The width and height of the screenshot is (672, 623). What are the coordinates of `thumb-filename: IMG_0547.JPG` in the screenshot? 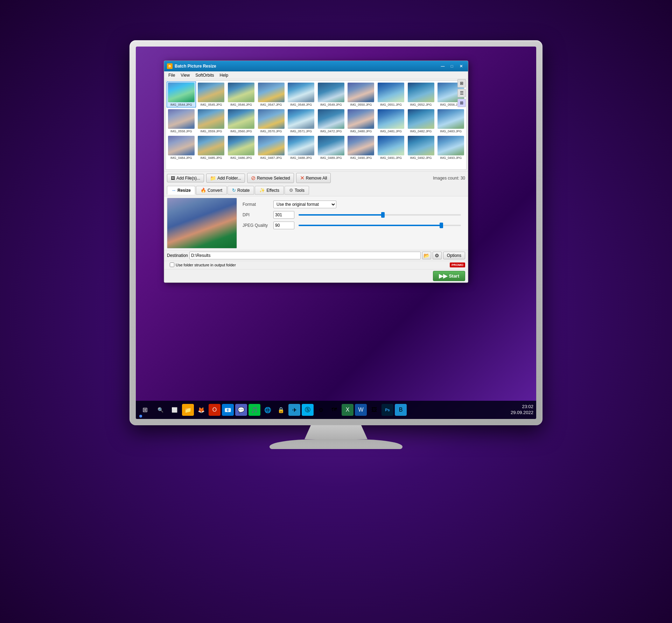 It's located at (271, 105).